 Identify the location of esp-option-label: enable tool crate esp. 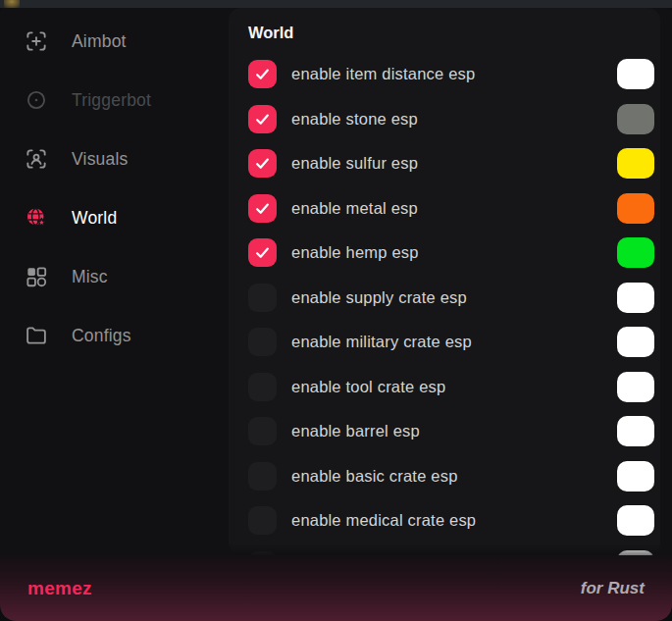
(369, 387).